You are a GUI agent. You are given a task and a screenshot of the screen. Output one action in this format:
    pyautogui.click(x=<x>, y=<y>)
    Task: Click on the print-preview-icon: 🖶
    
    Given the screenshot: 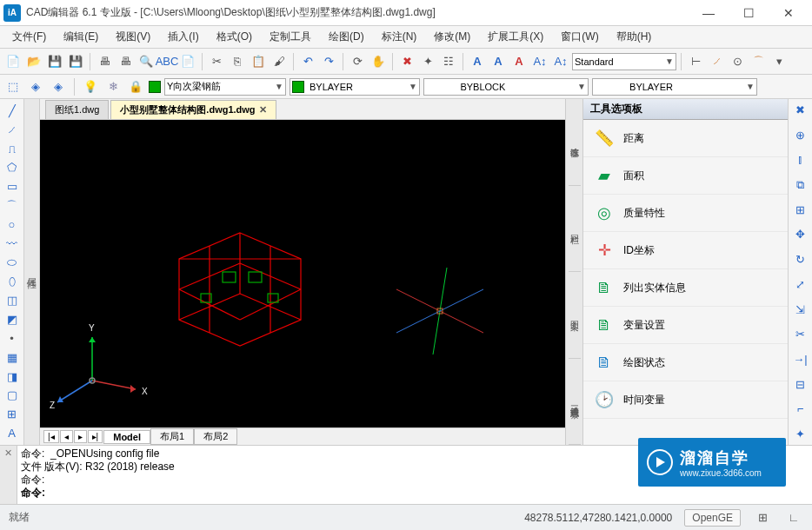 What is the action you would take?
    pyautogui.click(x=125, y=62)
    